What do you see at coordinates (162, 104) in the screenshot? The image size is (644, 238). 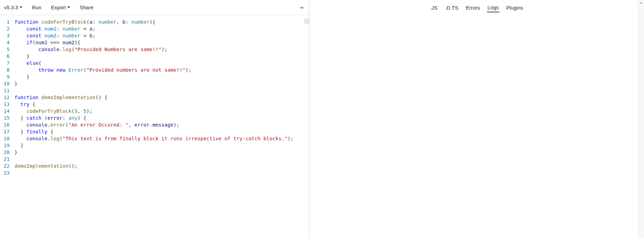 I see `code-line: try {` at bounding box center [162, 104].